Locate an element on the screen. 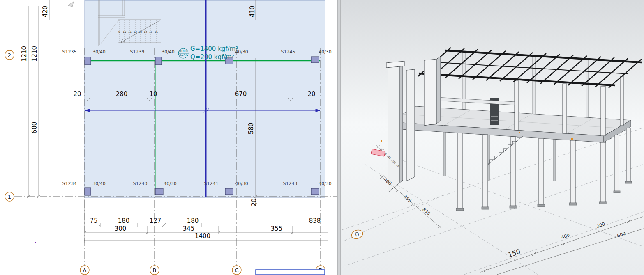 Image resolution: width=644 pixels, height=275 pixels. svg-text: S1243 is located at coordinates (290, 184).